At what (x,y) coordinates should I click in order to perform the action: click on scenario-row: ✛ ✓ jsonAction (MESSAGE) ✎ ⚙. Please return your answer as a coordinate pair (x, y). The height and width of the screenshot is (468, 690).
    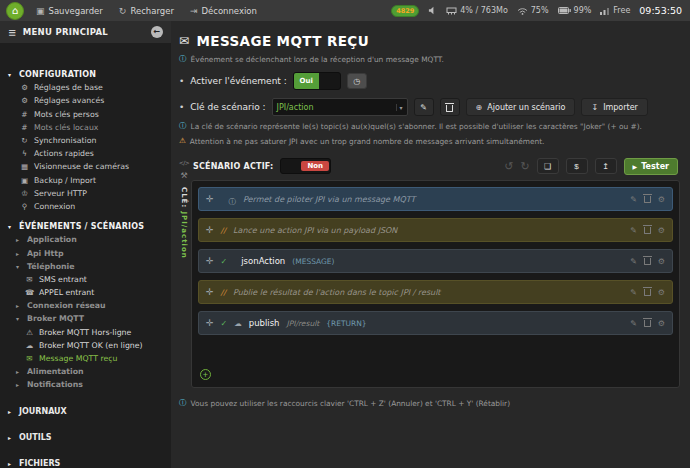
    Looking at the image, I should click on (436, 261).